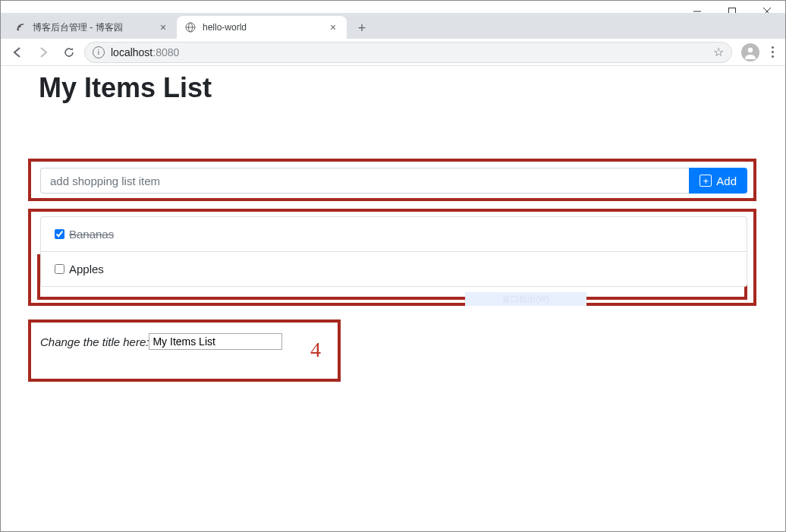 The height and width of the screenshot is (532, 786). I want to click on tab-favicon-globe-icon, so click(190, 27).